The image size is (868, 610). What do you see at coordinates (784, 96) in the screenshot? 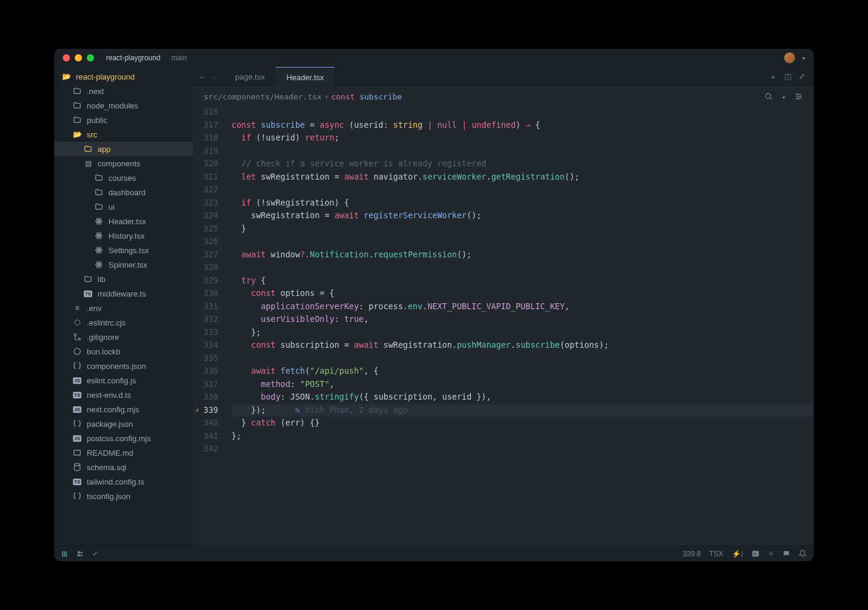
I see `sparkle-icon: ✦` at bounding box center [784, 96].